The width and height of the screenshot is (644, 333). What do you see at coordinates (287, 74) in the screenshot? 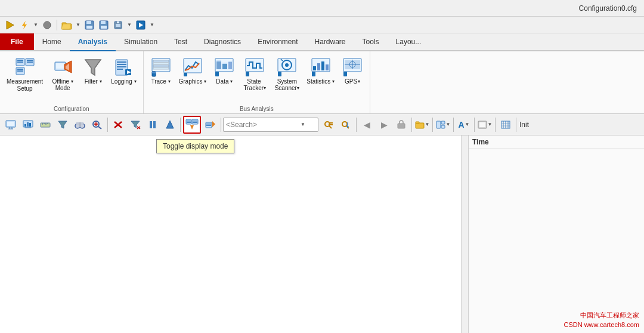
I see `btn-system-scanner: System Scanner▾` at bounding box center [287, 74].